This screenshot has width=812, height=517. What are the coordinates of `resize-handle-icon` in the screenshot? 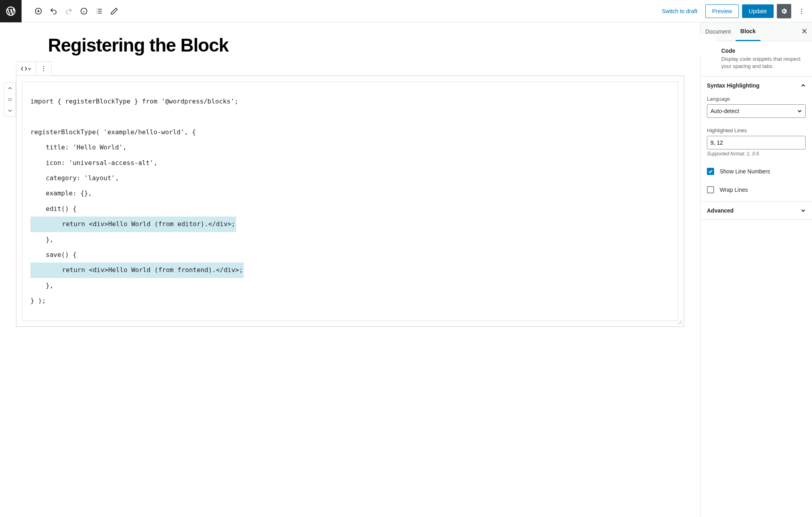 It's located at (680, 322).